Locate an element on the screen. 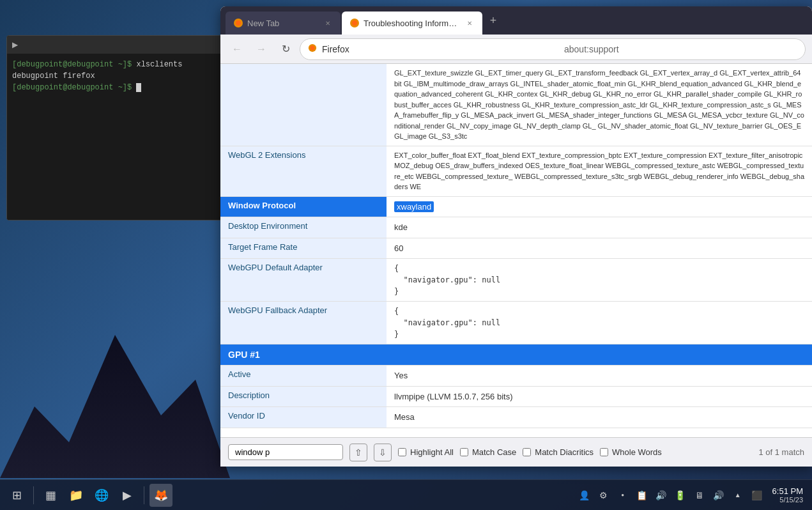  tab-new-tab-close: ✕ is located at coordinates (328, 23).